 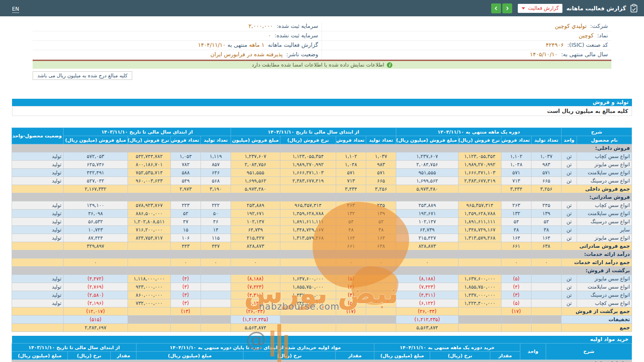 What do you see at coordinates (95, 279) in the screenshot?
I see `data-cell: (۴,۴۷۲)` at bounding box center [95, 279].